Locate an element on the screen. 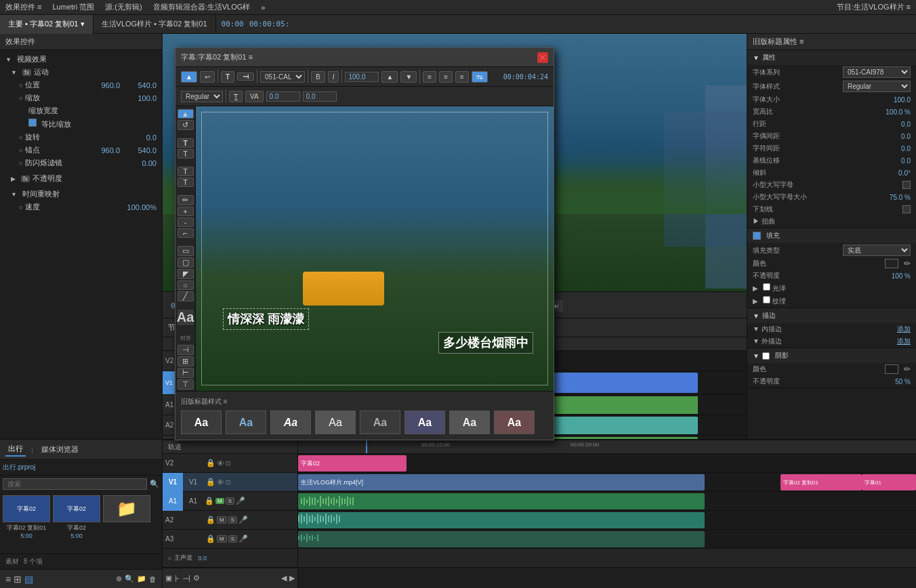 The width and height of the screenshot is (916, 588). uniform-scale-checkbox is located at coordinates (33, 123).